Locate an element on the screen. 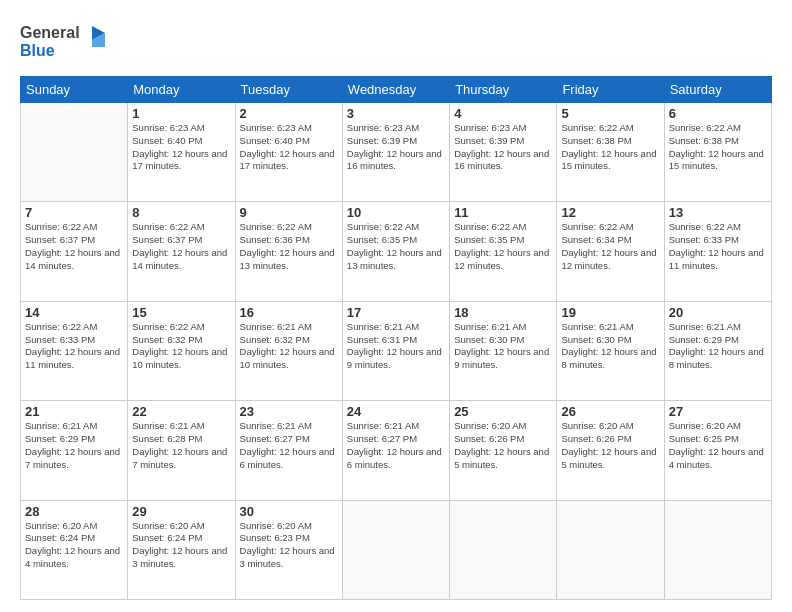 This screenshot has width=792, height=612. day-number: 22 is located at coordinates (181, 412).